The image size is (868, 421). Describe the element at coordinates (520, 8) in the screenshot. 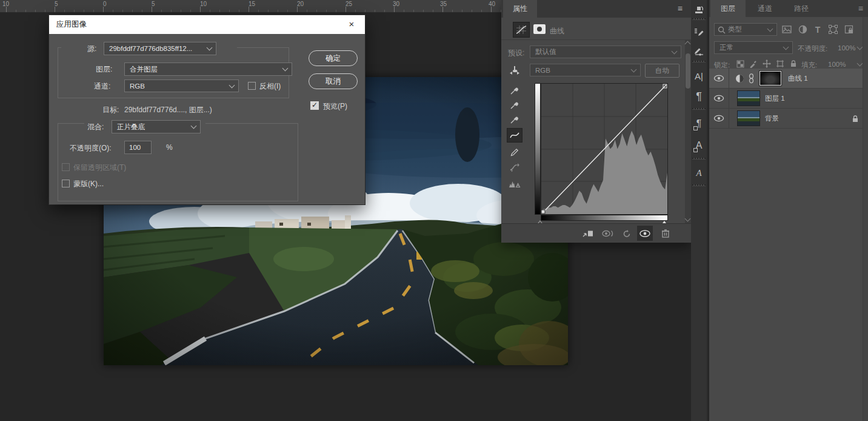

I see `tab-properties: 属性` at that location.